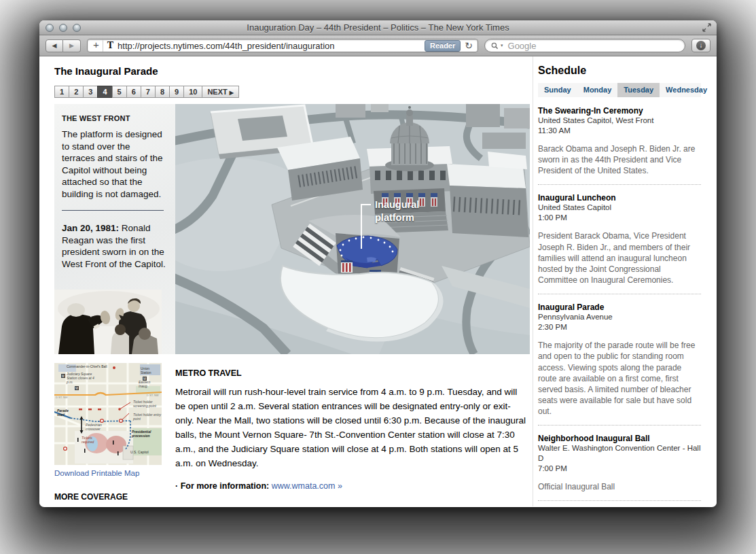 The width and height of the screenshot is (756, 554). What do you see at coordinates (619, 198) in the screenshot?
I see `event-title: Inaugural Luncheon` at bounding box center [619, 198].